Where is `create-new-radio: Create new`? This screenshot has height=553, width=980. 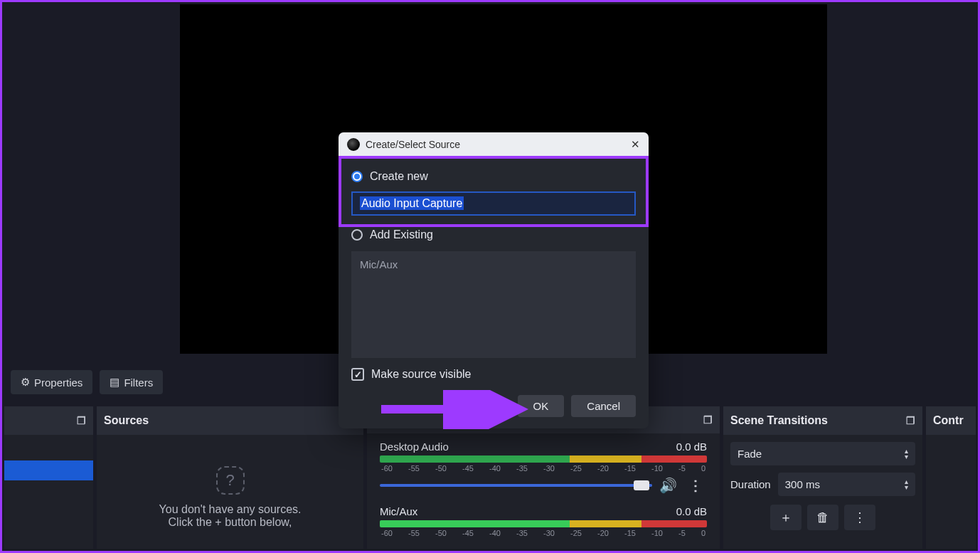 create-new-radio: Create new is located at coordinates (494, 177).